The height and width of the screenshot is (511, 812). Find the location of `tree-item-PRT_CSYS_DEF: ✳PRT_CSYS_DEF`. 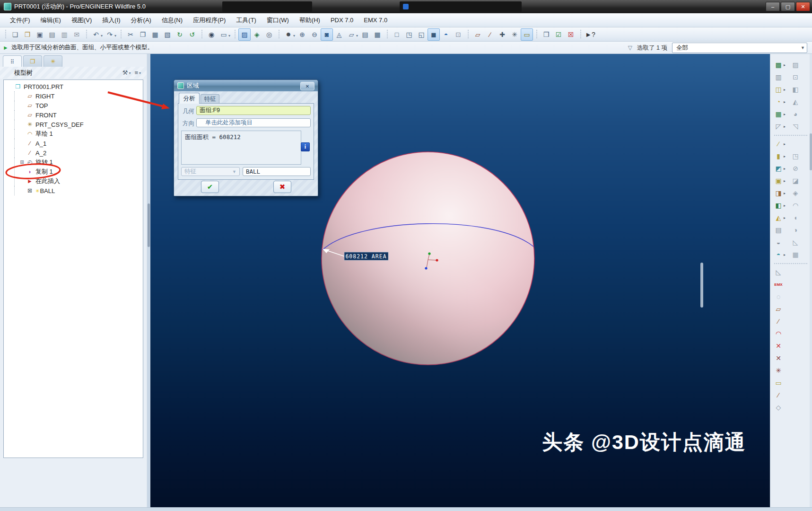

tree-item-PRT_CSYS_DEF: ✳PRT_CSYS_DEF is located at coordinates (79, 124).